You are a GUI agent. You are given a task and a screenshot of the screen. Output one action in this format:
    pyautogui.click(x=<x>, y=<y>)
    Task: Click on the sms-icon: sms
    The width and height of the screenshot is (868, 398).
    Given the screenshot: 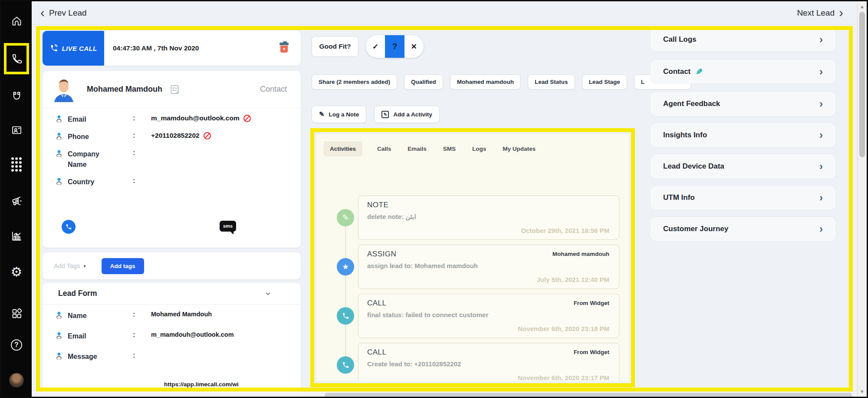 What is the action you would take?
    pyautogui.click(x=228, y=226)
    